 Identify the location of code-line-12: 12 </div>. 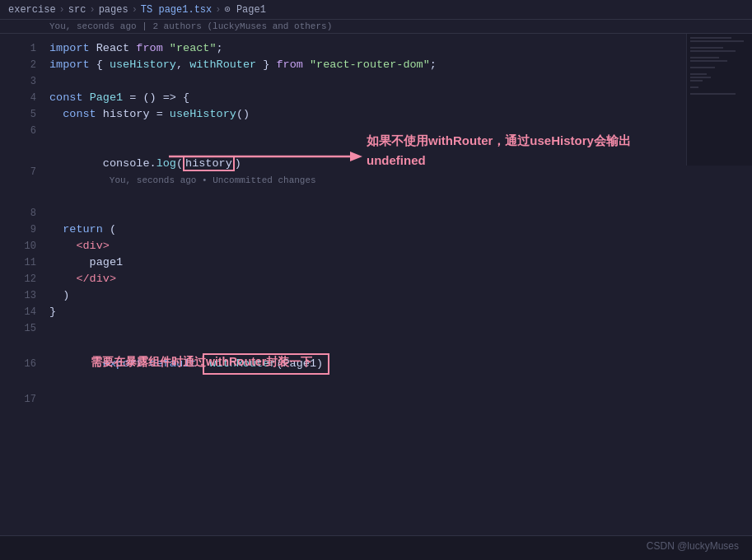
(376, 279).